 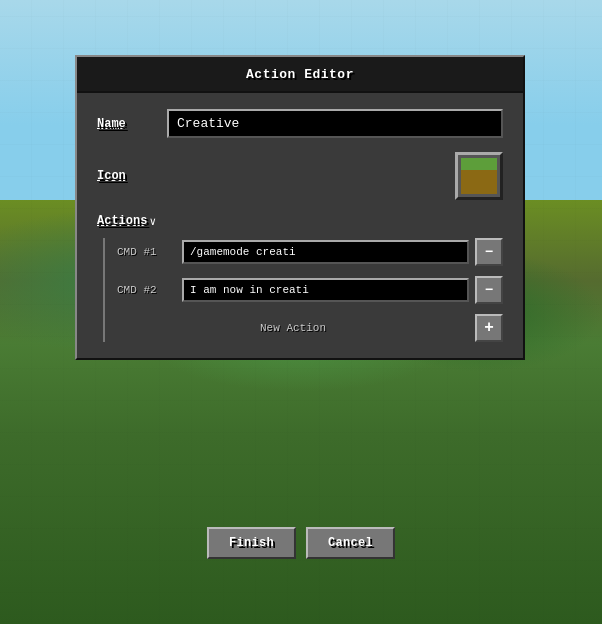 What do you see at coordinates (300, 124) in the screenshot?
I see `name-field-row: Name` at bounding box center [300, 124].